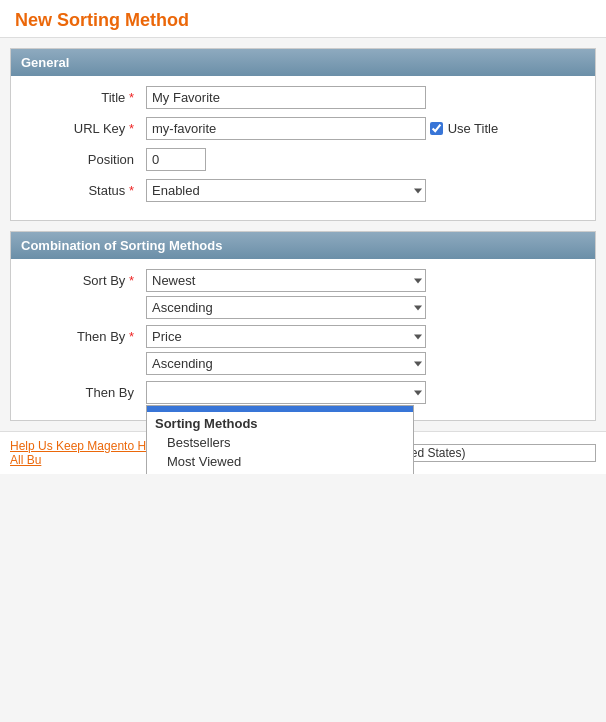 This screenshot has width=606, height=722. What do you see at coordinates (303, 350) in the screenshot?
I see `then-by-1-row: Then By * Price Newest Ascending Descend…` at bounding box center [303, 350].